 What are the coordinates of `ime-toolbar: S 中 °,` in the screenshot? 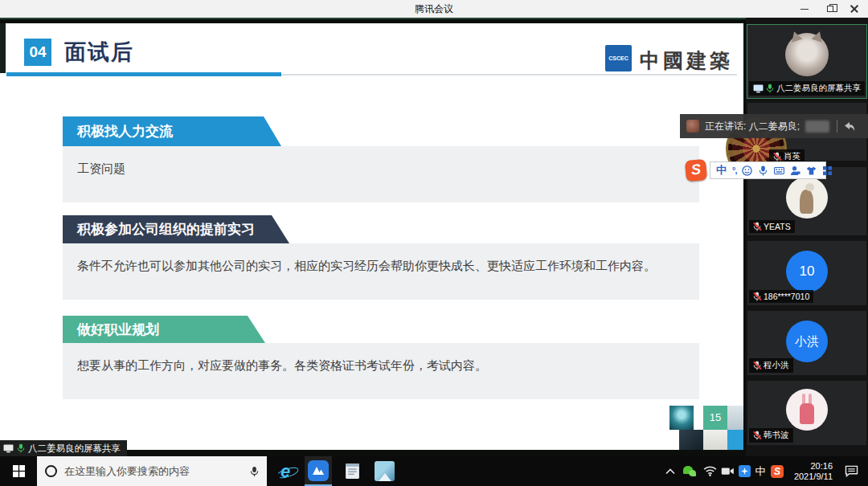 It's located at (755, 170).